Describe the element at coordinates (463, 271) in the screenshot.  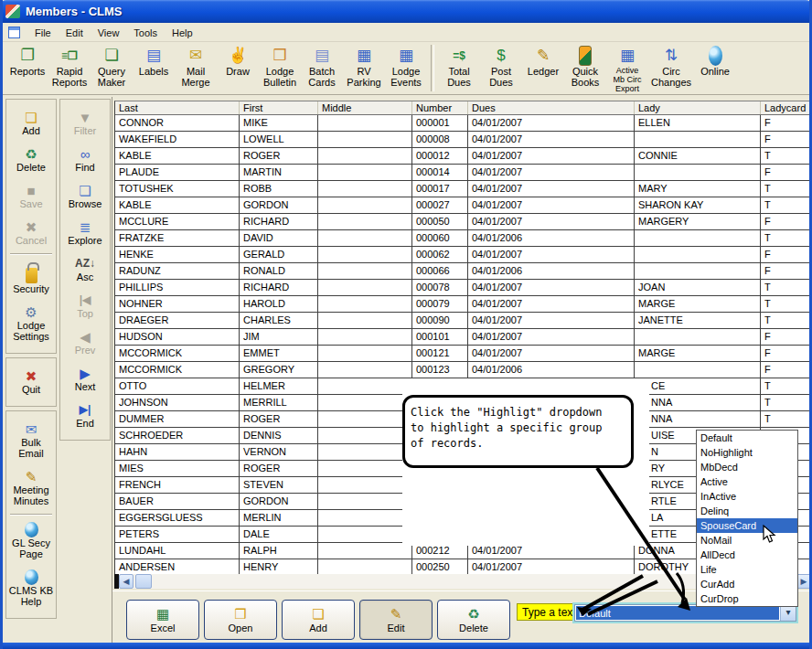
I see `table-row: RADUNZRONALD00006604/01/2006F` at that location.